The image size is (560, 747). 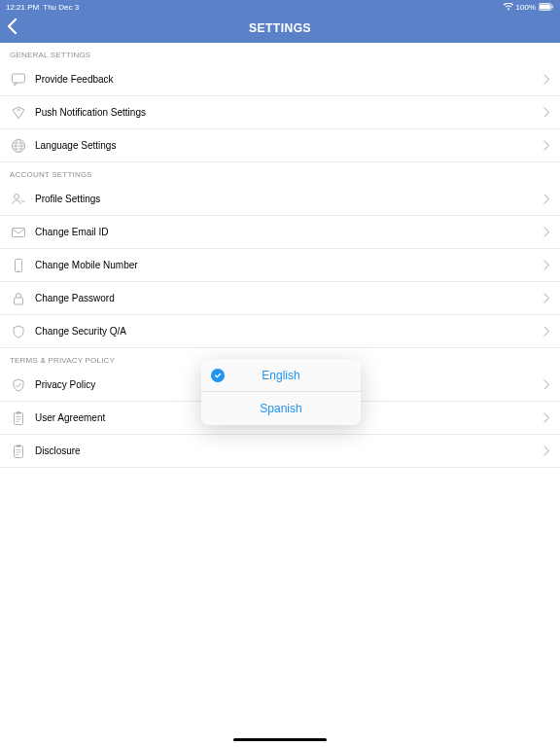 I want to click on globe-icon, so click(x=18, y=146).